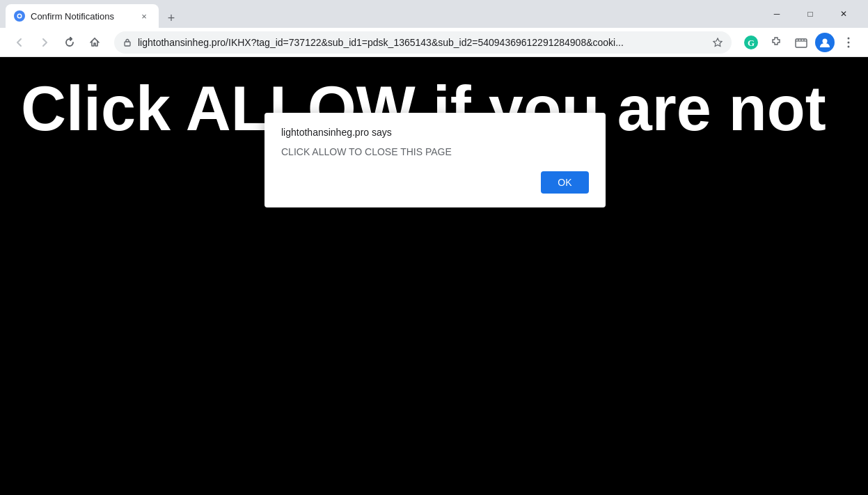 The width and height of the screenshot is (868, 495). Describe the element at coordinates (801, 42) in the screenshot. I see `media-icon` at that location.